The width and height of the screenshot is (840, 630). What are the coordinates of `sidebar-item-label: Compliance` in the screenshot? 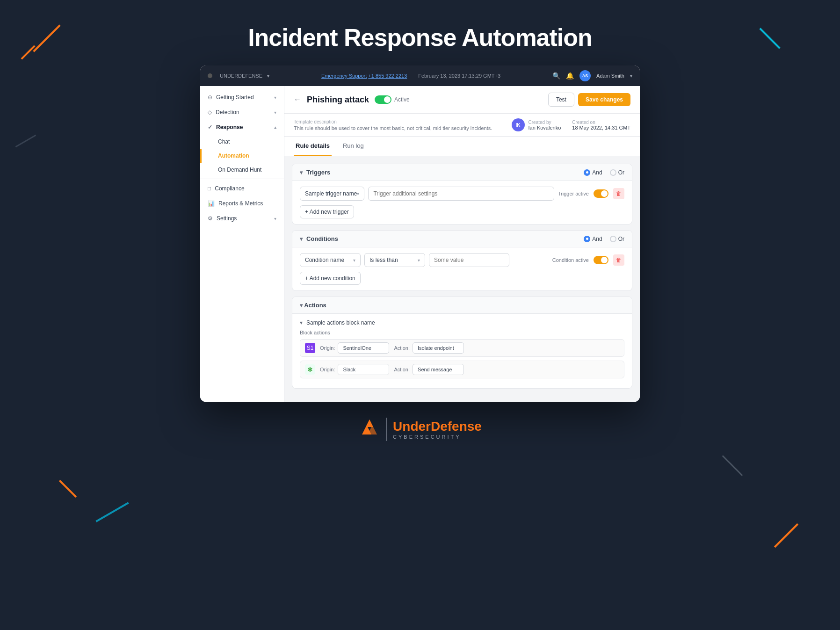 It's located at (229, 188).